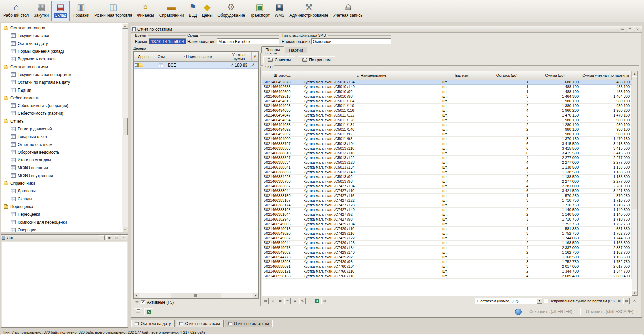 This screenshot has height=335, width=644. What do you see at coordinates (295, 301) in the screenshot?
I see `list-view-icon: ≡` at bounding box center [295, 301].